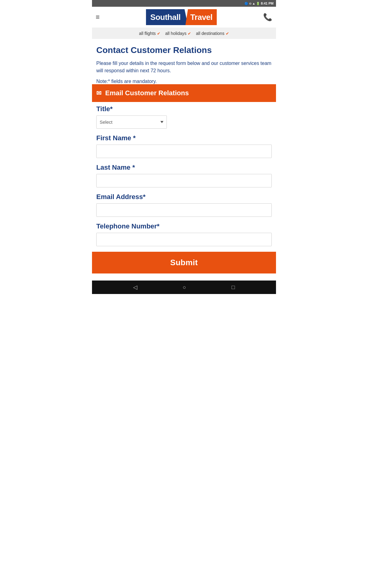 The width and height of the screenshot is (368, 588). I want to click on tagline-holidays: all holidays ✔, so click(178, 33).